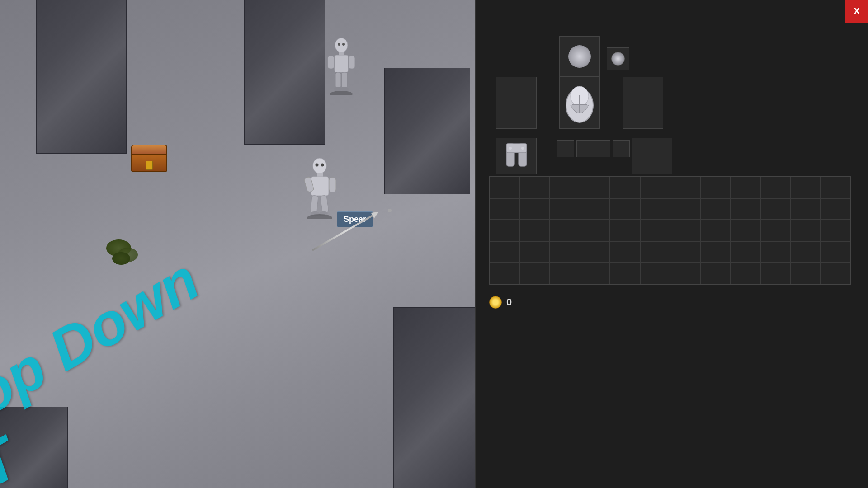 The image size is (868, 488). Describe the element at coordinates (670, 230) in the screenshot. I see `inventory-grid` at that location.